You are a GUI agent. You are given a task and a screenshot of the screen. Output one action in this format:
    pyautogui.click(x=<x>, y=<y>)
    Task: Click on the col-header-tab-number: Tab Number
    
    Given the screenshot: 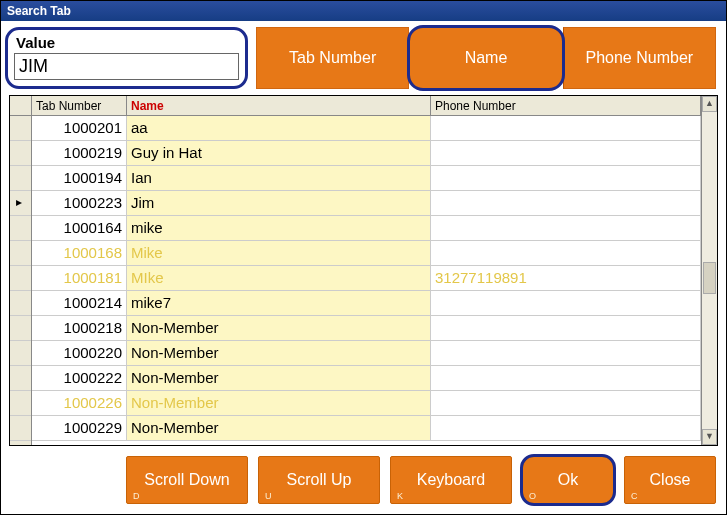 What is the action you would take?
    pyautogui.click(x=80, y=106)
    